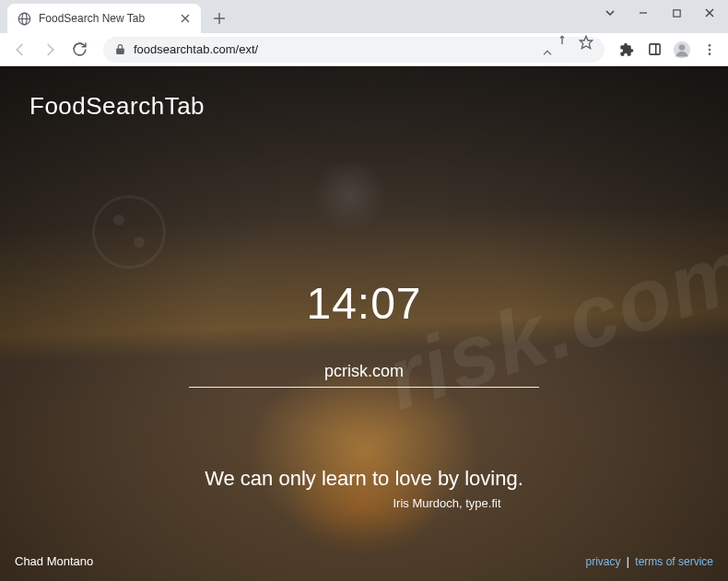 This screenshot has height=581, width=728. I want to click on privacy-link: privacy, so click(603, 562).